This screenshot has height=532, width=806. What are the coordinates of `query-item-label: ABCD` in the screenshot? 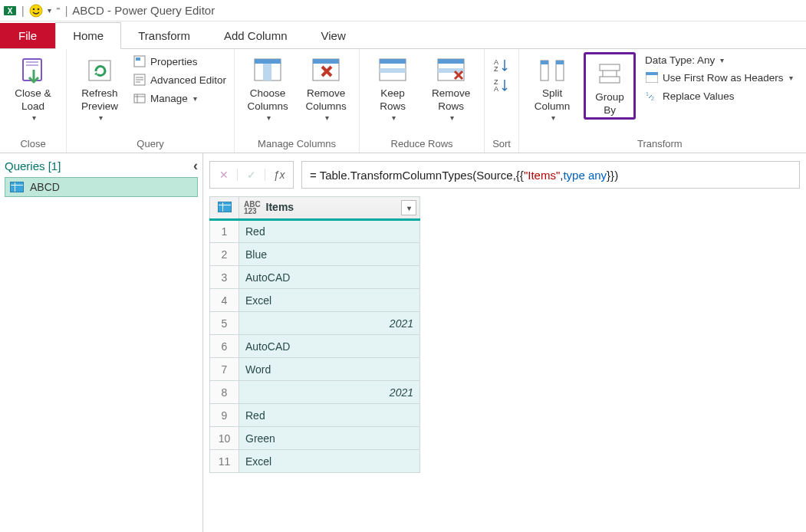 It's located at (44, 187).